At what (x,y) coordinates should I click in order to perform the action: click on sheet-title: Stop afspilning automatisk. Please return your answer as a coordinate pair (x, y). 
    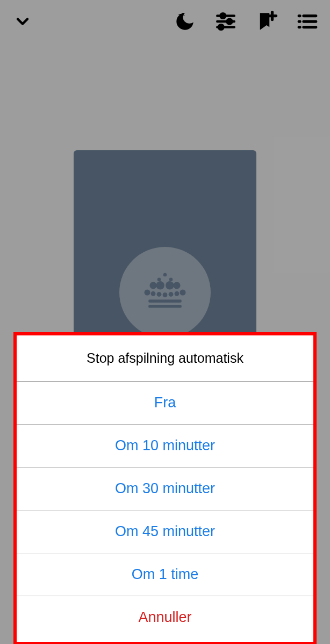
    Looking at the image, I should click on (165, 358).